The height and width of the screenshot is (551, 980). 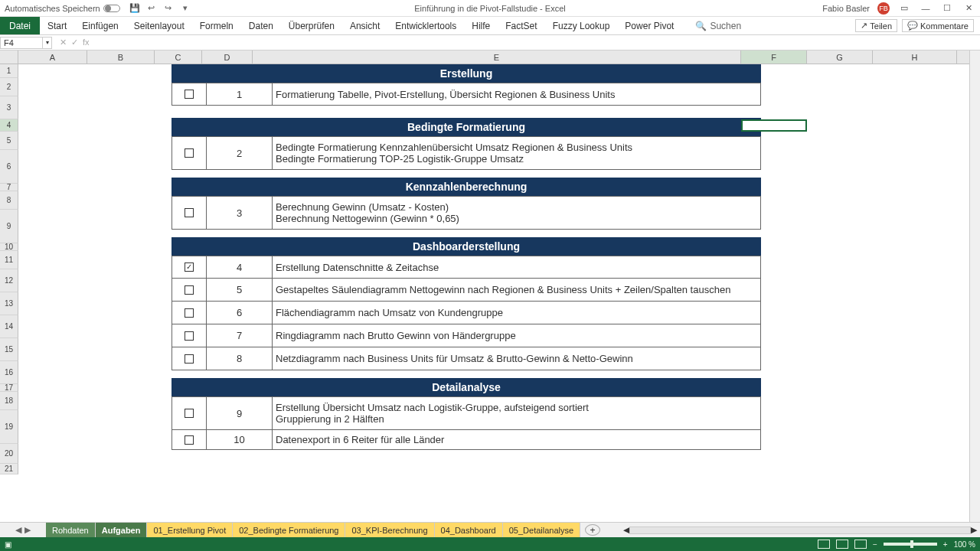 What do you see at coordinates (364, 26) in the screenshot?
I see `tab-ansicht: Ansicht` at bounding box center [364, 26].